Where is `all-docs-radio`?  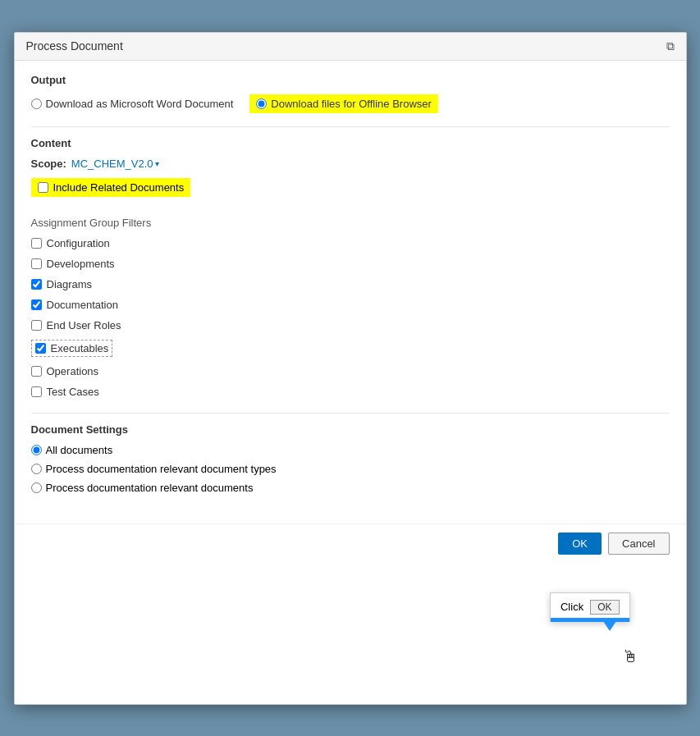 all-docs-radio is located at coordinates (36, 450).